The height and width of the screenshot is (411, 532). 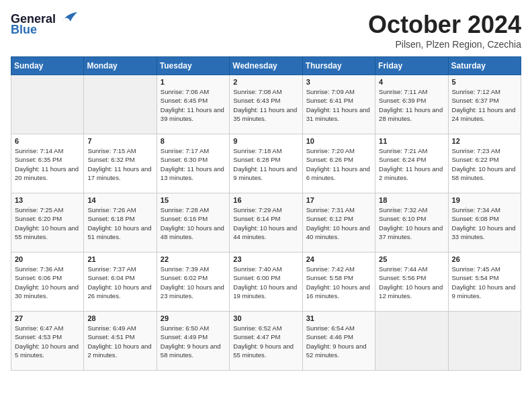 What do you see at coordinates (339, 223) in the screenshot?
I see `day-info: Sunrise: 7:31 AMSunset: 6:12 PMDaylight:…` at bounding box center [339, 223].